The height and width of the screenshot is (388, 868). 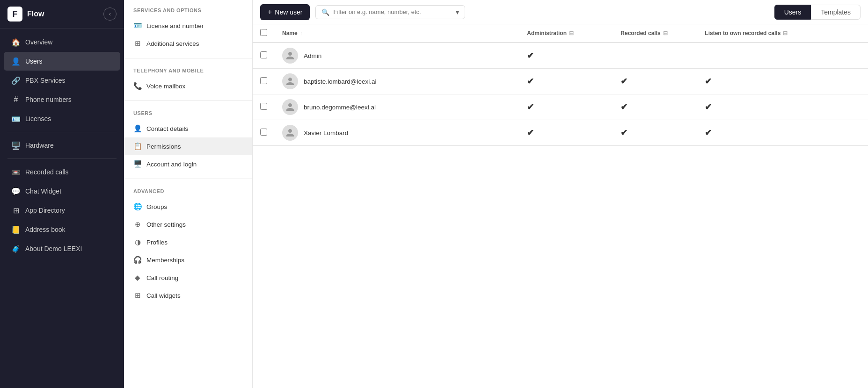 I want to click on sidebar-item-label: Address book, so click(x=45, y=230).